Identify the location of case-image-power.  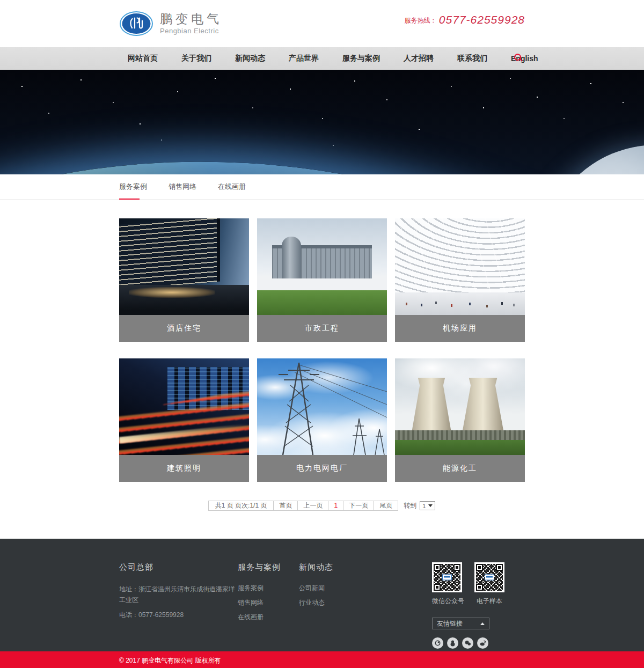
(322, 407).